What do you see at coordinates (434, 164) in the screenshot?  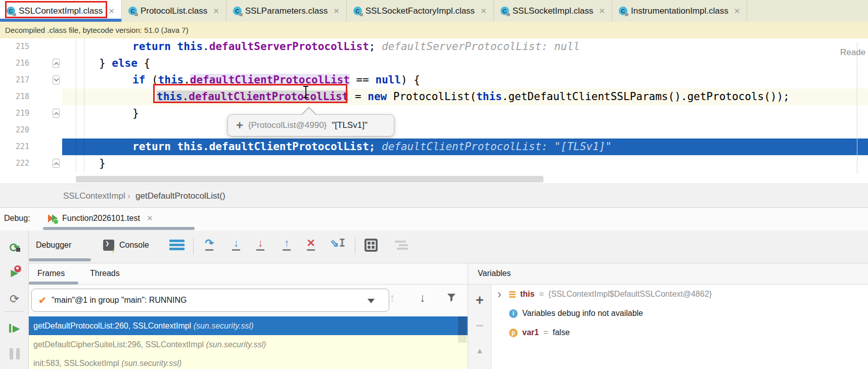 I see `code-line: 222}` at bounding box center [434, 164].